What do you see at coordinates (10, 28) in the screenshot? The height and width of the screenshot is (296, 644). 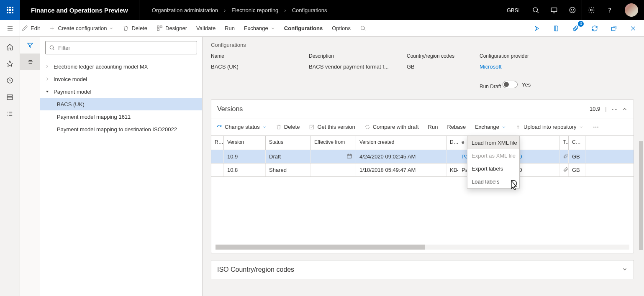 I see `hamburger-button` at bounding box center [10, 28].